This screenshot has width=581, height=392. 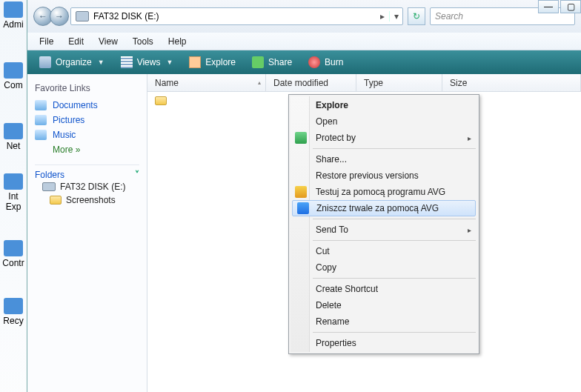 What do you see at coordinates (384, 159) in the screenshot?
I see `ctx-share: Share...` at bounding box center [384, 159].